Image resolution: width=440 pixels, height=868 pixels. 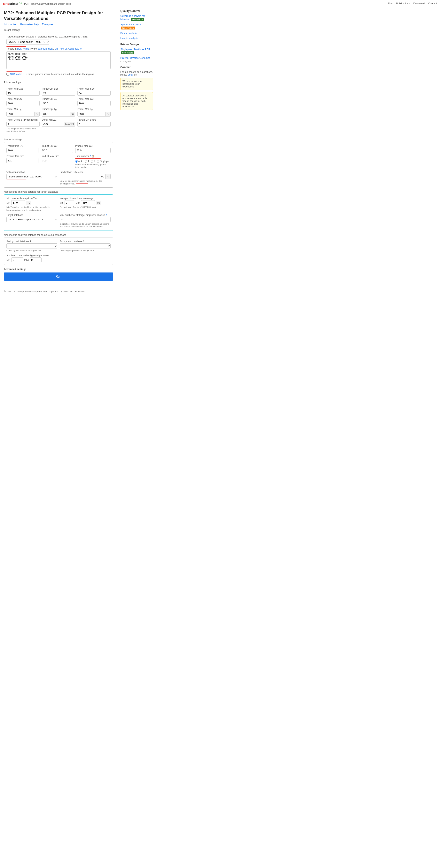 What do you see at coordinates (23, 112) in the screenshot?
I see `primer-min-tm-field: Primer Min Tm °C` at bounding box center [23, 112].